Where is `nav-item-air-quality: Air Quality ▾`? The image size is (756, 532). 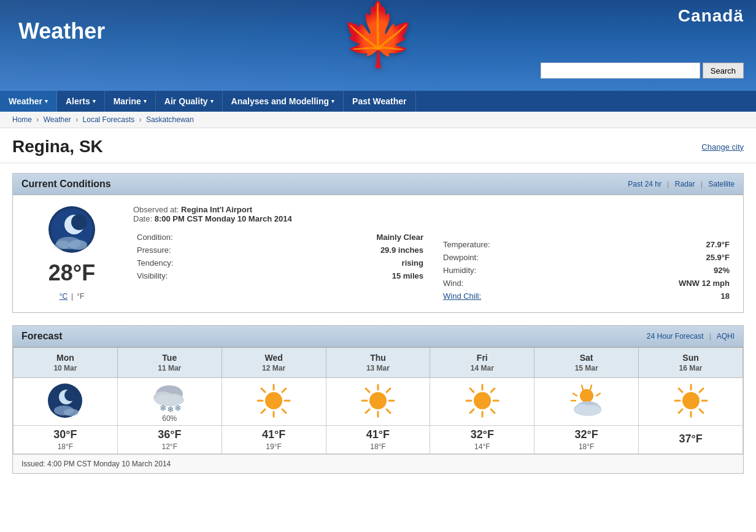 nav-item-air-quality: Air Quality ▾ is located at coordinates (189, 101).